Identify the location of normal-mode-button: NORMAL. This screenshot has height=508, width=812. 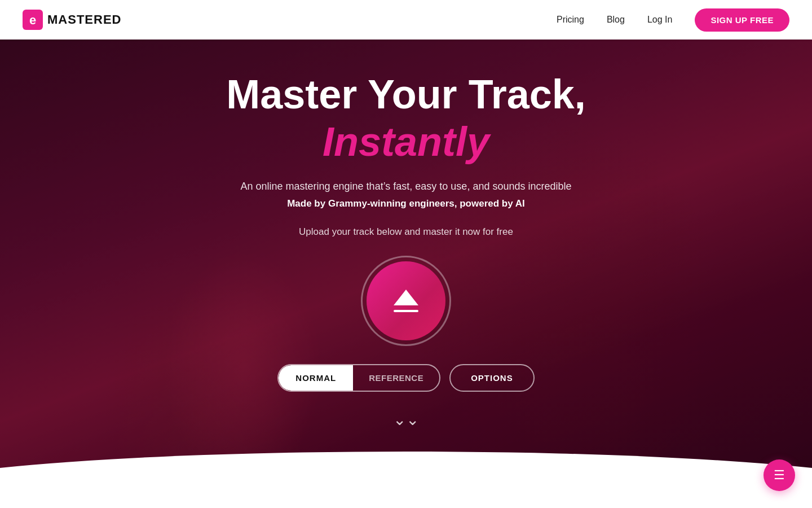
(316, 378).